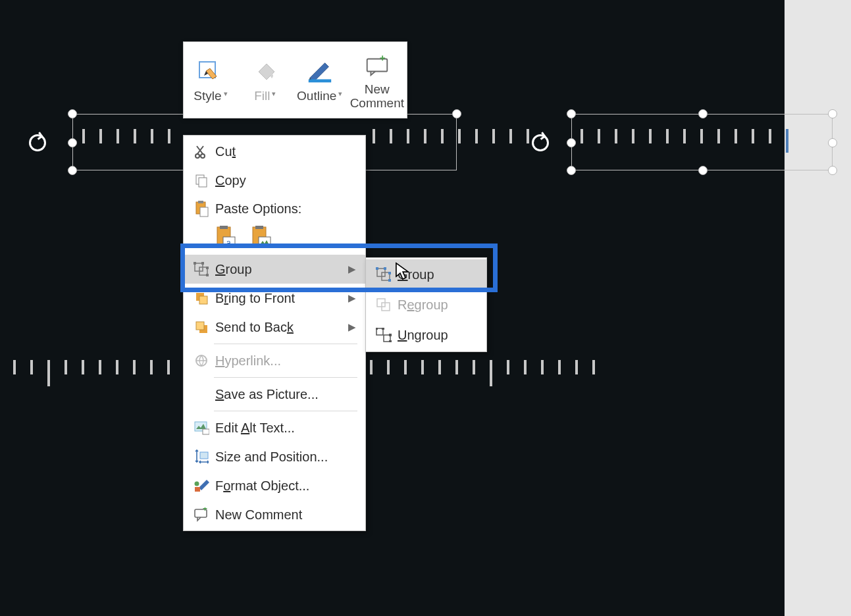 The height and width of the screenshot is (616, 851). I want to click on mini-outline-button: Outline▾, so click(320, 80).